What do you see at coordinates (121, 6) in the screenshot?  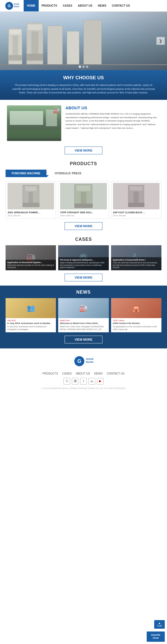 I see `nav-contact: CONTACT US` at bounding box center [121, 6].